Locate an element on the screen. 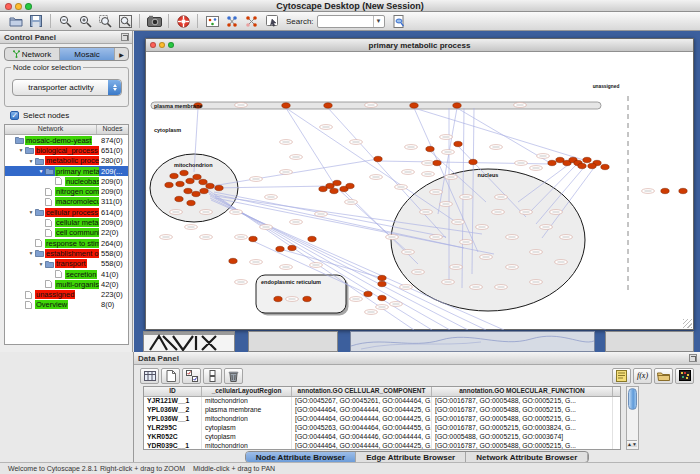  tree-row: macromolecule311(0) is located at coordinates (66, 202).